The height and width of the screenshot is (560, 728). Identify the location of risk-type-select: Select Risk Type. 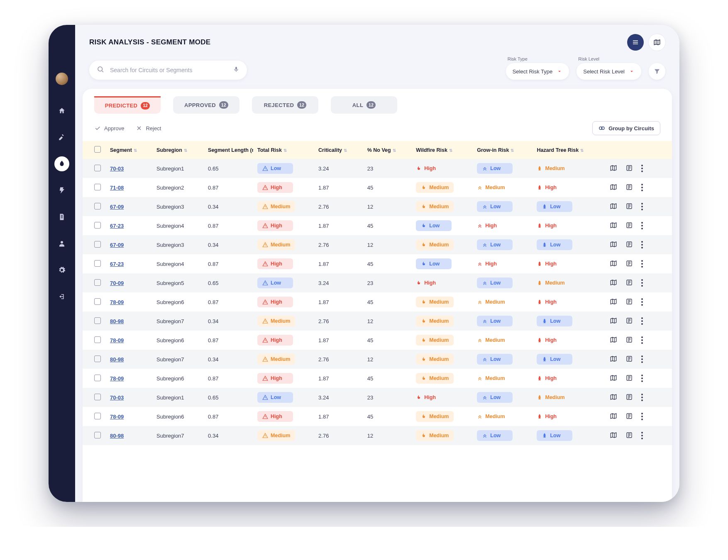
(538, 71).